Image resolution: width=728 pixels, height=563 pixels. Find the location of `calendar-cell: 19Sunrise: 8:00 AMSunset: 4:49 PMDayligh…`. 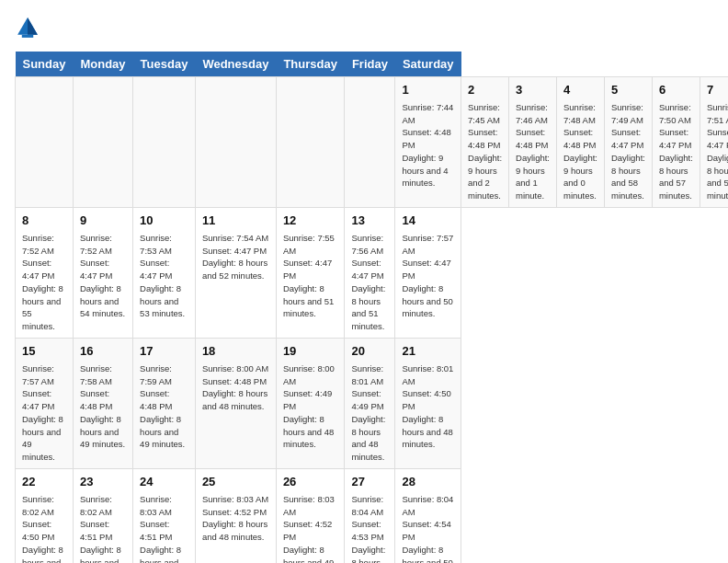

calendar-cell: 19Sunrise: 8:00 AMSunset: 4:49 PMDayligh… is located at coordinates (311, 403).